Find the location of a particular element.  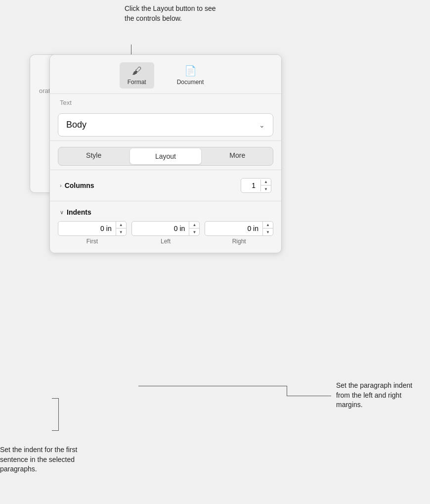

document-icon: 📄 is located at coordinates (191, 71).